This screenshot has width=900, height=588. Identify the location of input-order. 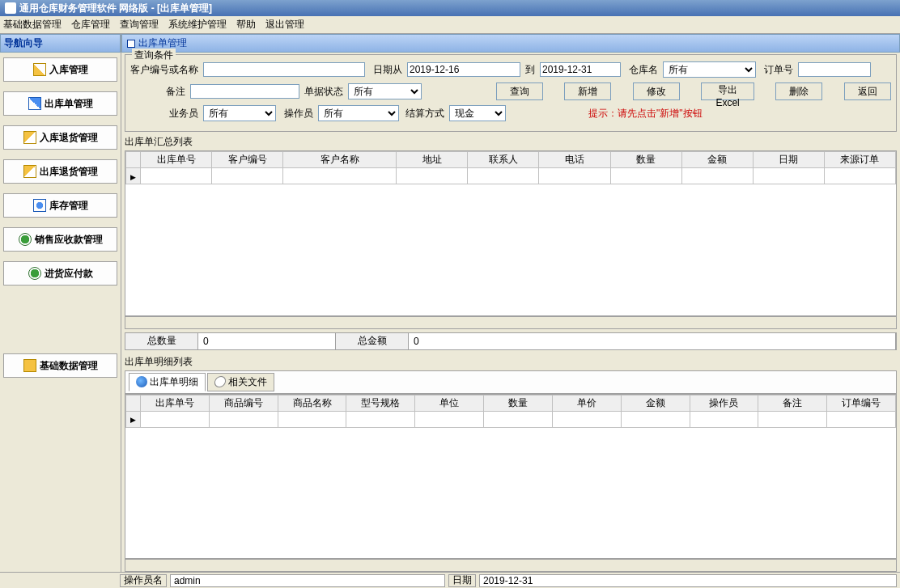
(834, 70).